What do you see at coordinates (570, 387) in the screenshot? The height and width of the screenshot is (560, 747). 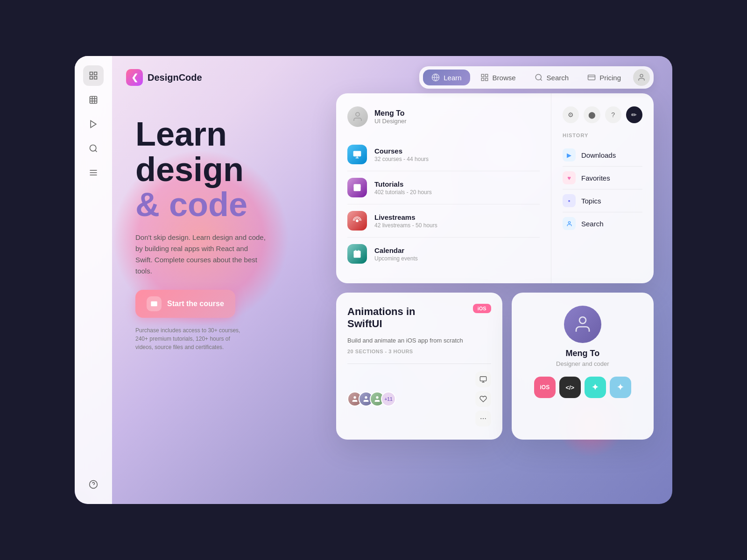 I see `skill-code: </>` at bounding box center [570, 387].